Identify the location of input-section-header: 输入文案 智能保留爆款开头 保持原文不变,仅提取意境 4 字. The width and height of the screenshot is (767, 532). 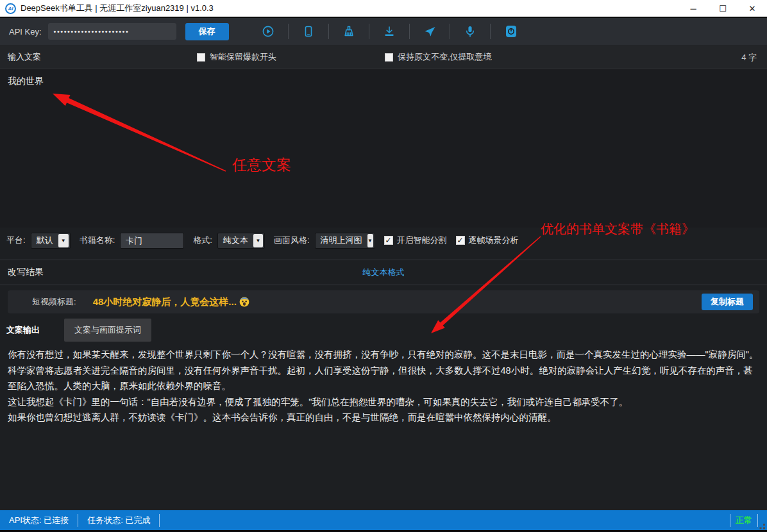
(384, 57).